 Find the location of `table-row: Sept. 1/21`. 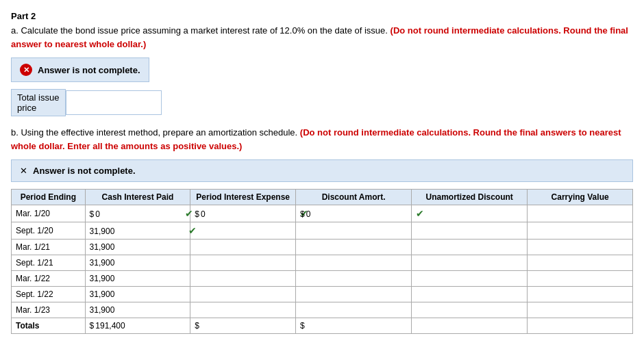

table-row: Sept. 1/21 is located at coordinates (322, 263).